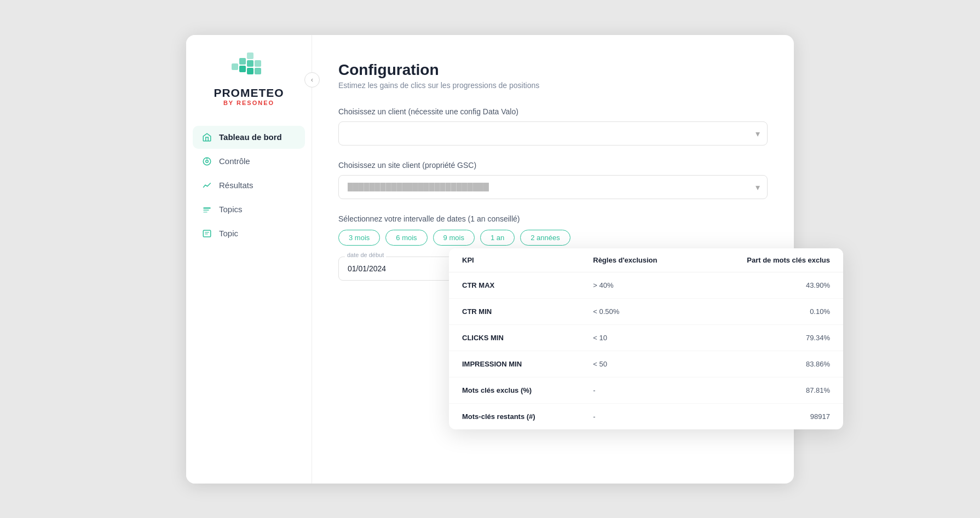  Describe the element at coordinates (639, 311) in the screenshot. I see `table-cell-regle-1: < 0.50%` at that location.